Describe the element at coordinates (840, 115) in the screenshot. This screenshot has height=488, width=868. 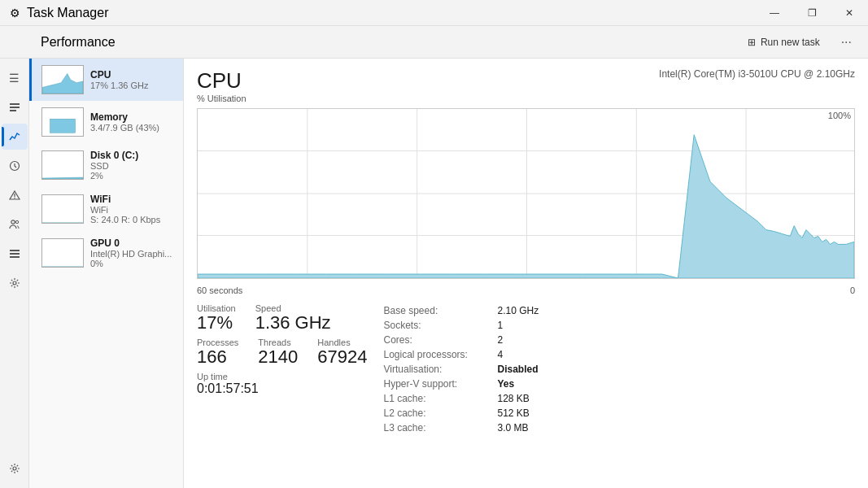
I see `chart-max-label: 100%` at that location.